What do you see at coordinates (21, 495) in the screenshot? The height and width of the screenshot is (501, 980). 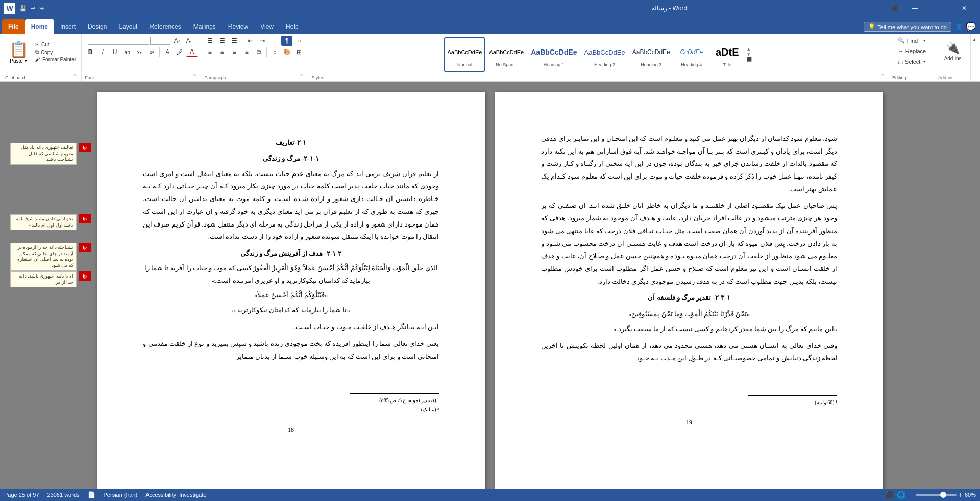 I see `page-info: Page 25 of 97` at bounding box center [21, 495].